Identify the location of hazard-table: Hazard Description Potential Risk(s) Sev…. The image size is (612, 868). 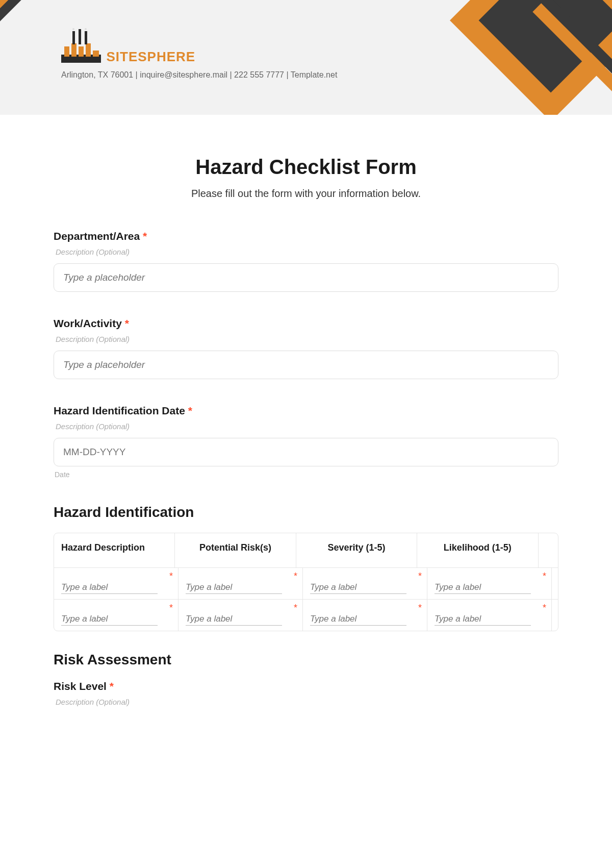
(306, 582).